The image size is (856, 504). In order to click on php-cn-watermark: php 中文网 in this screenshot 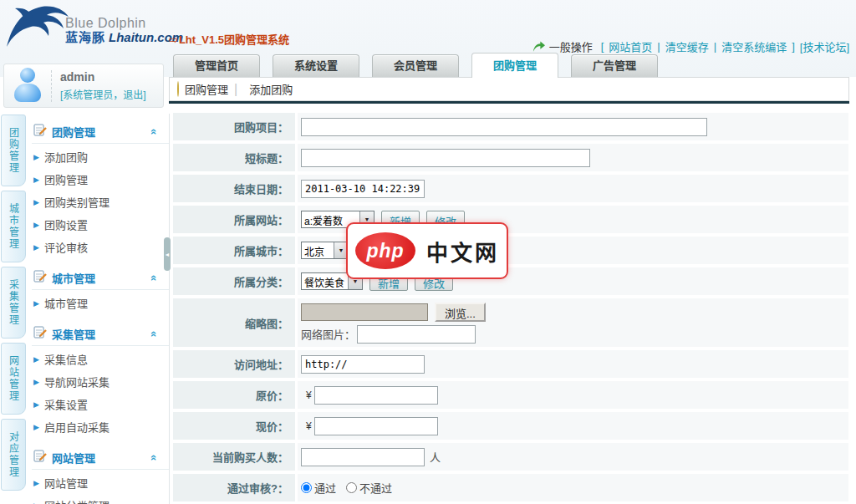, I will do `click(427, 251)`.